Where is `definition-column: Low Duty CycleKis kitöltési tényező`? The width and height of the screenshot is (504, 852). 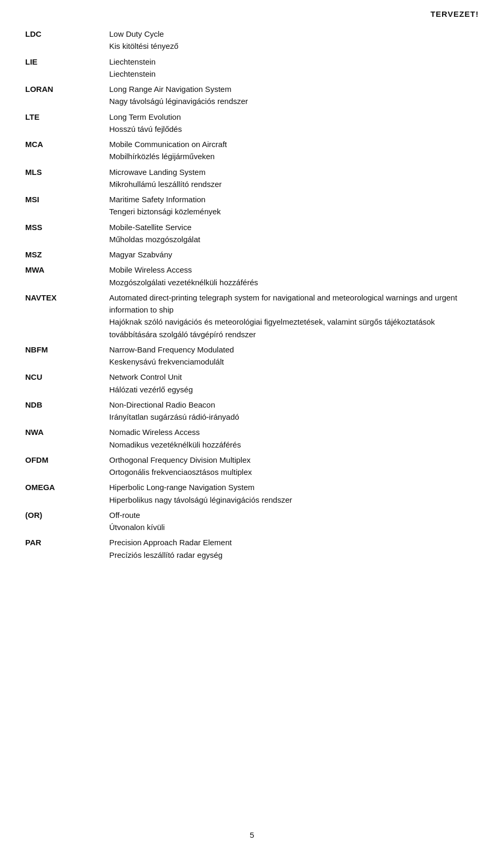 definition-column: Low Duty CycleKis kitöltési tényező is located at coordinates (294, 40).